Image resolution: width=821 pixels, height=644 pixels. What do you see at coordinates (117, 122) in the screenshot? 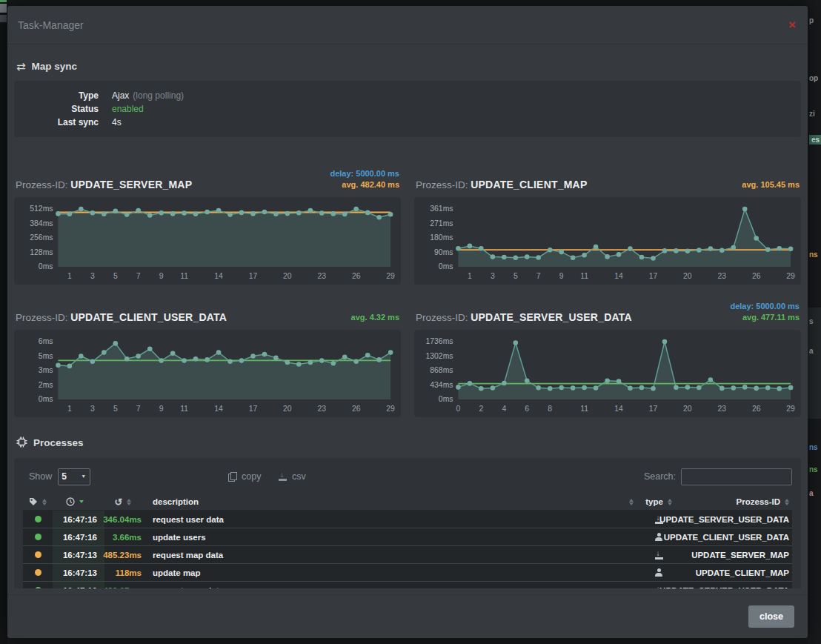
I see `map-sync-row-value: 4s` at bounding box center [117, 122].